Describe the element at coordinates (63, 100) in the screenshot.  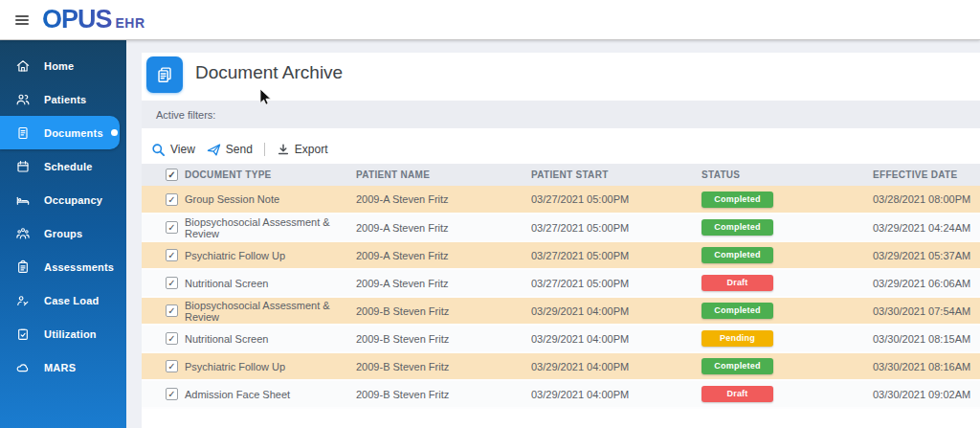
I see `sidebar-item-patients: Patients` at that location.